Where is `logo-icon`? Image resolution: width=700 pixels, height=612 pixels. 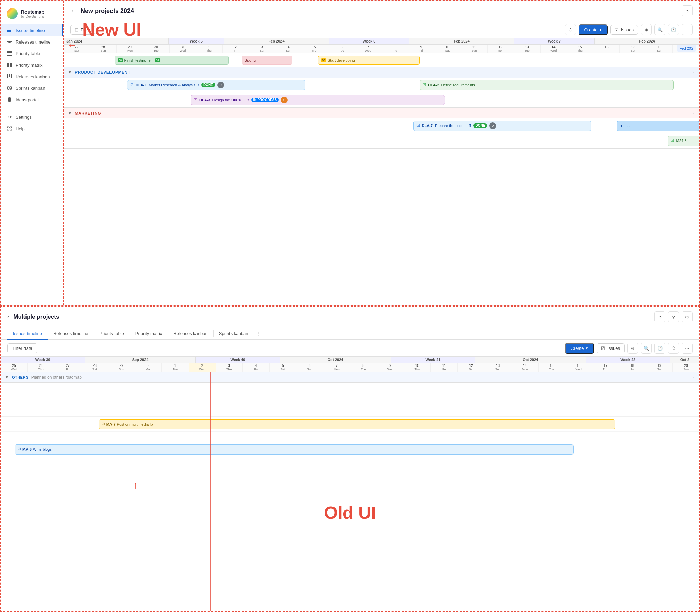 logo-icon is located at coordinates (12, 14).